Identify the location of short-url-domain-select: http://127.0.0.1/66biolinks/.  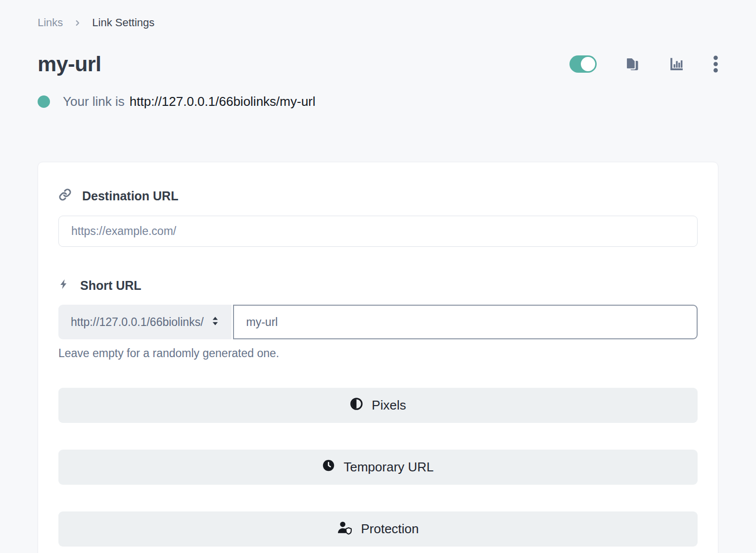
(145, 322).